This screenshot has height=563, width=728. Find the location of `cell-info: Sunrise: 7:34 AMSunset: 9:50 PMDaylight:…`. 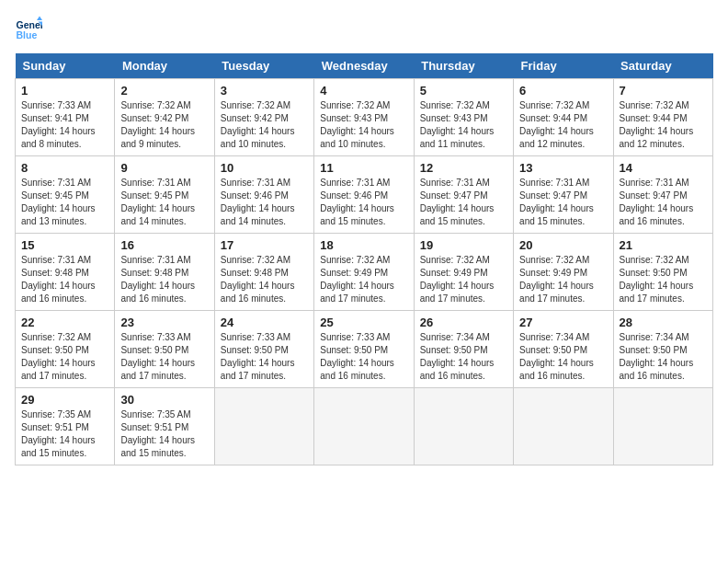

cell-info: Sunrise: 7:34 AMSunset: 9:50 PMDaylight:… is located at coordinates (656, 357).